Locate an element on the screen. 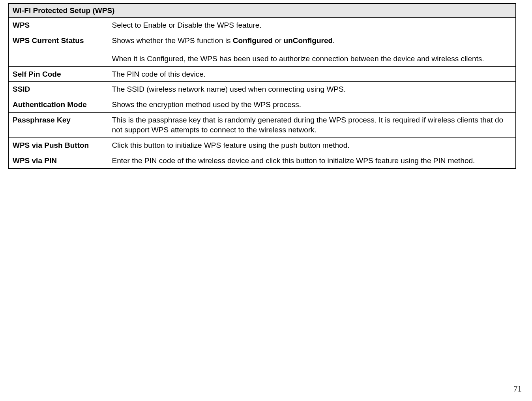 The height and width of the screenshot is (401, 532). row-desc: Click this button to initialize WPS feat… is located at coordinates (312, 145).